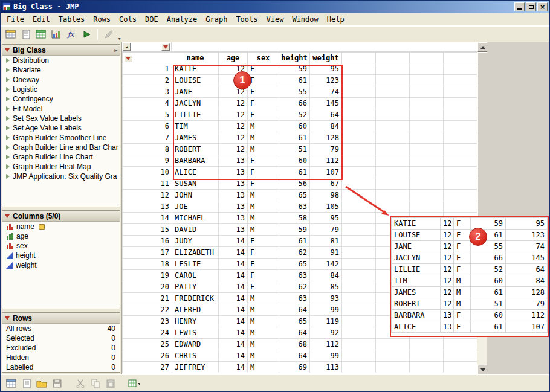 The width and height of the screenshot is (550, 392). Describe the element at coordinates (196, 275) in the screenshot. I see `cell-name: CAROL` at that location.